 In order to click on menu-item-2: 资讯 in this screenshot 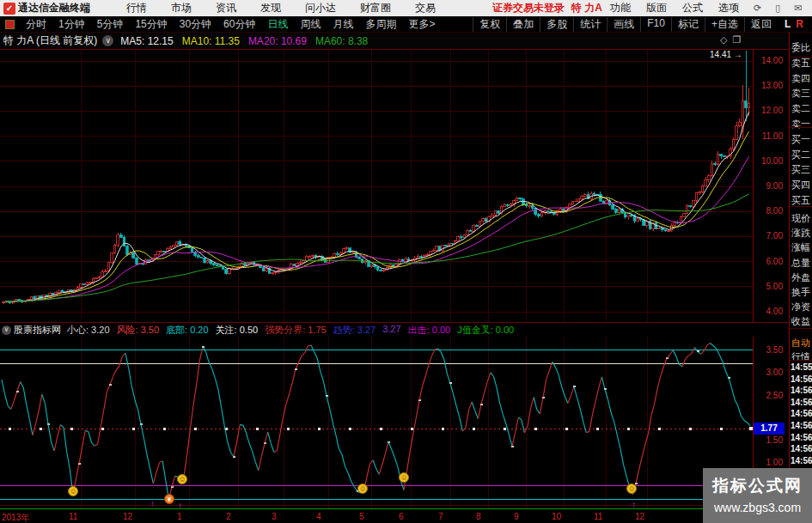, I will do `click(226, 9)`.